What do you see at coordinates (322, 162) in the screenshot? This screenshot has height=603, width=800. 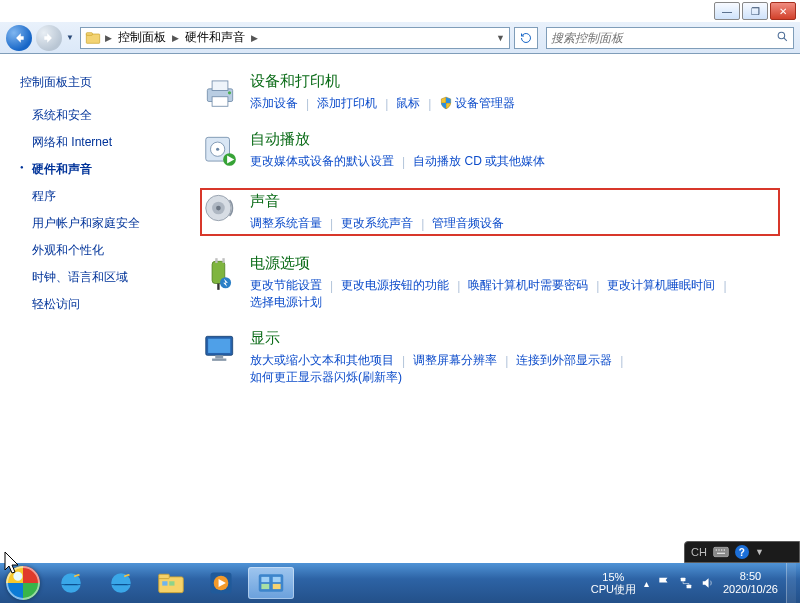 I see `task-link: 更改媒体或设备的默认设置` at bounding box center [322, 162].